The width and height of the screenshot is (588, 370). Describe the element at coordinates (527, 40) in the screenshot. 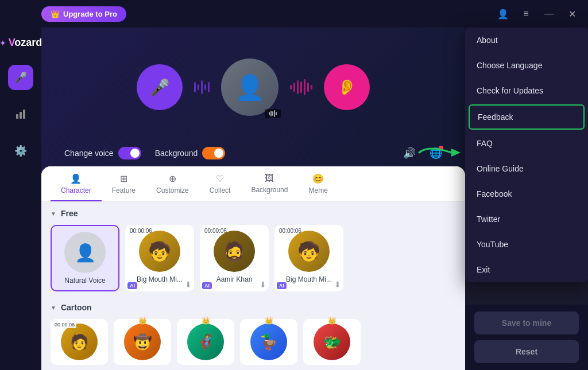

I see `menu-item-about: About` at that location.